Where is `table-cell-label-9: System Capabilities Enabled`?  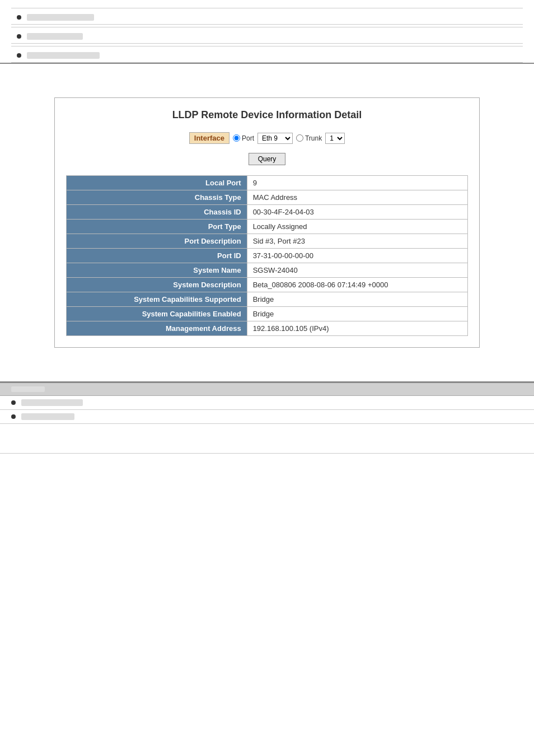 table-cell-label-9: System Capabilities Enabled is located at coordinates (157, 314).